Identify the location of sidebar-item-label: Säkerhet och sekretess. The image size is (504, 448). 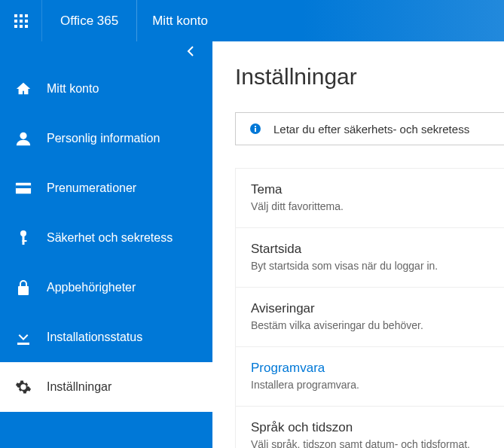
(110, 238).